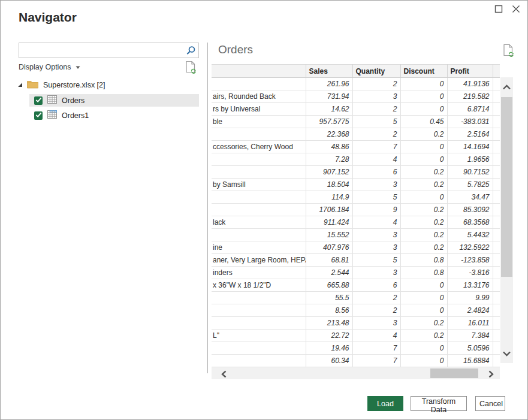 The image size is (528, 420). I want to click on cell-sales: 907.152, so click(329, 173).